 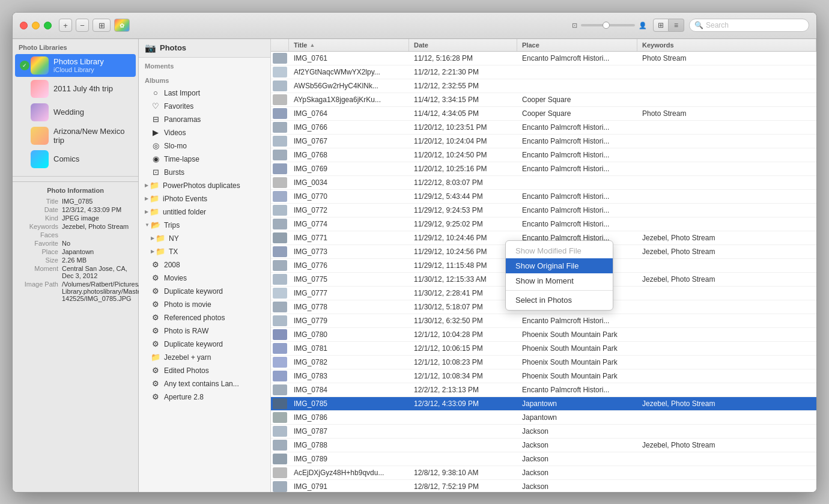 I want to click on th-place: Place, so click(x=577, y=45).